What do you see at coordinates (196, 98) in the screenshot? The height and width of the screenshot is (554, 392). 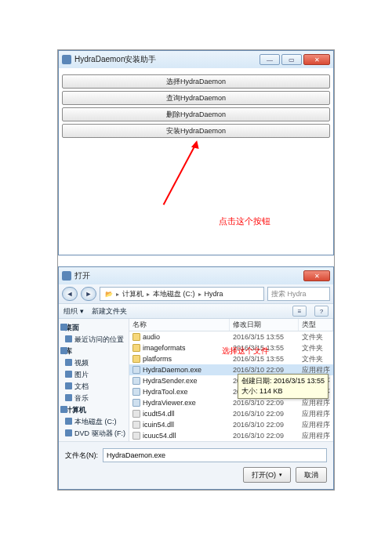 I see `query-daemon-button: 查询HydraDaemon` at bounding box center [196, 98].